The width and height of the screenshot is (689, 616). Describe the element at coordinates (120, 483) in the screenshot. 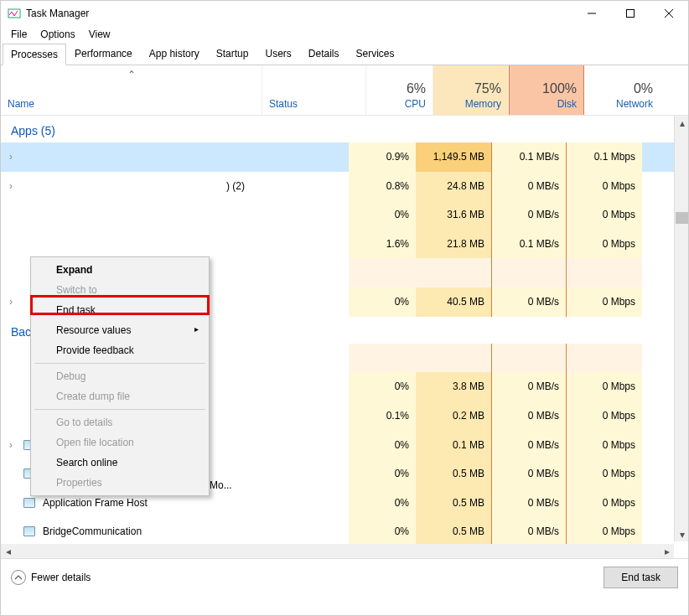

I see `context-properties: Properties` at that location.